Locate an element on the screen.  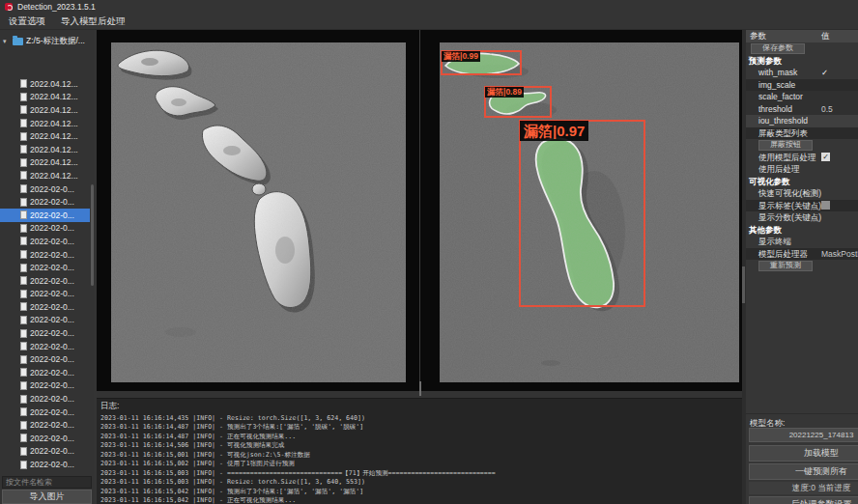
param-value is located at coordinates (825, 207).